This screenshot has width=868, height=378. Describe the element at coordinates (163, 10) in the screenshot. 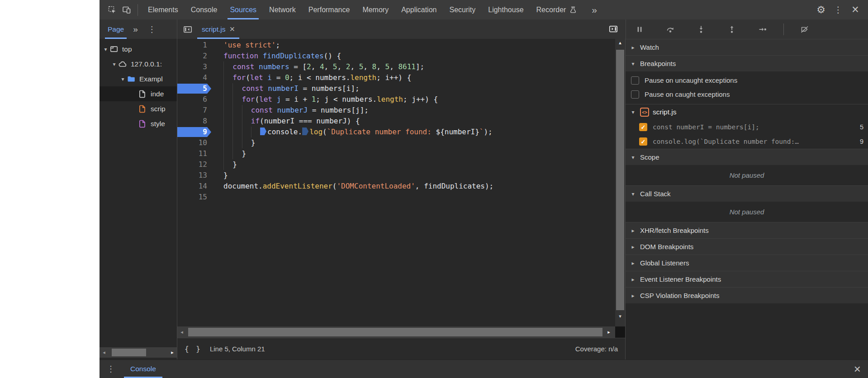

I see `tab-elements: Elements` at that location.